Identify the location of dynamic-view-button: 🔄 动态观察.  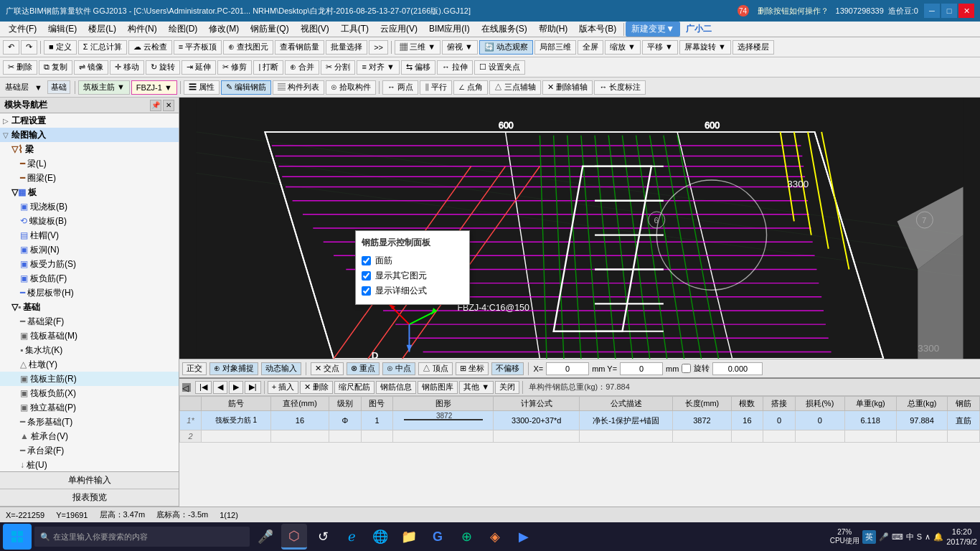
(507, 47).